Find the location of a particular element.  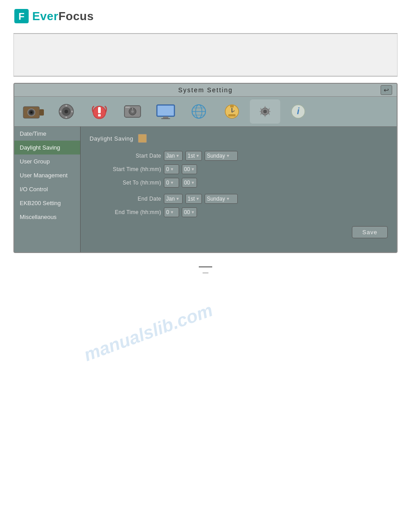

page-number: — is located at coordinates (206, 272).